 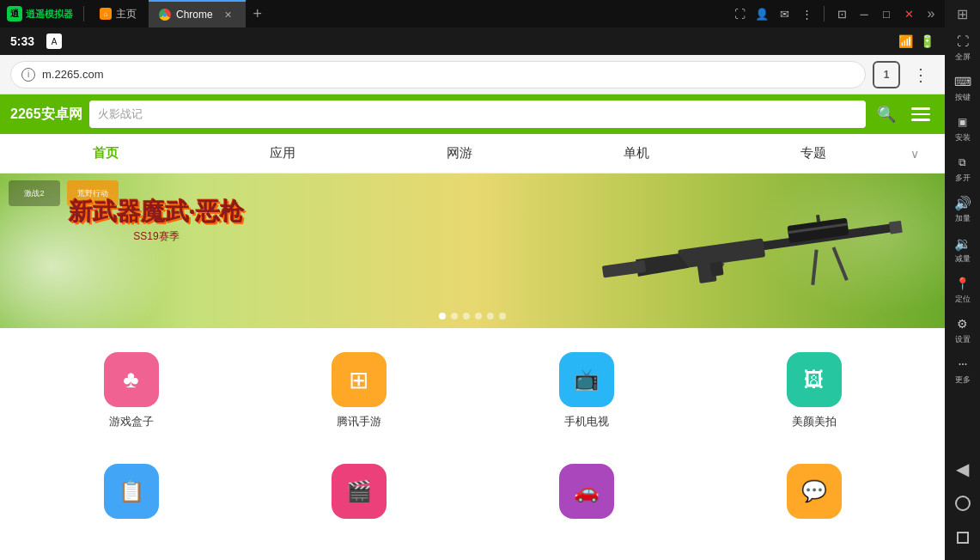 I want to click on multiopen-label: 多开, so click(x=963, y=179).